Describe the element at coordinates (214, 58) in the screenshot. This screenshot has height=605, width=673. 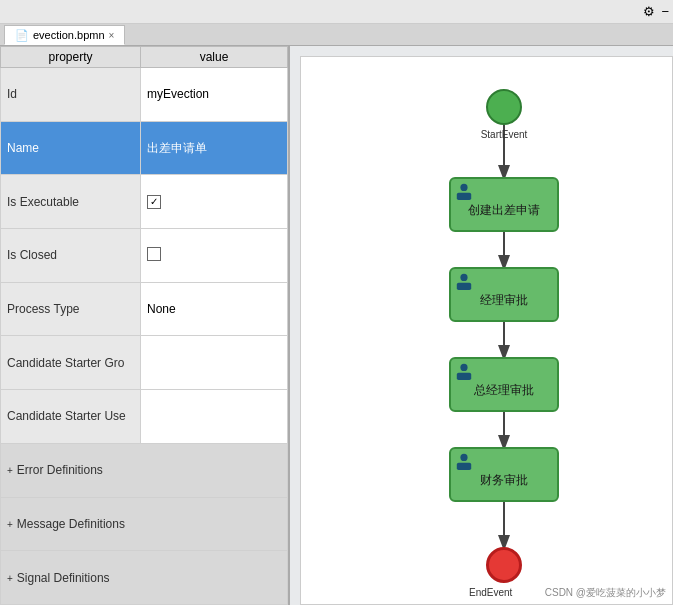
I see `col-header-value: value` at that location.